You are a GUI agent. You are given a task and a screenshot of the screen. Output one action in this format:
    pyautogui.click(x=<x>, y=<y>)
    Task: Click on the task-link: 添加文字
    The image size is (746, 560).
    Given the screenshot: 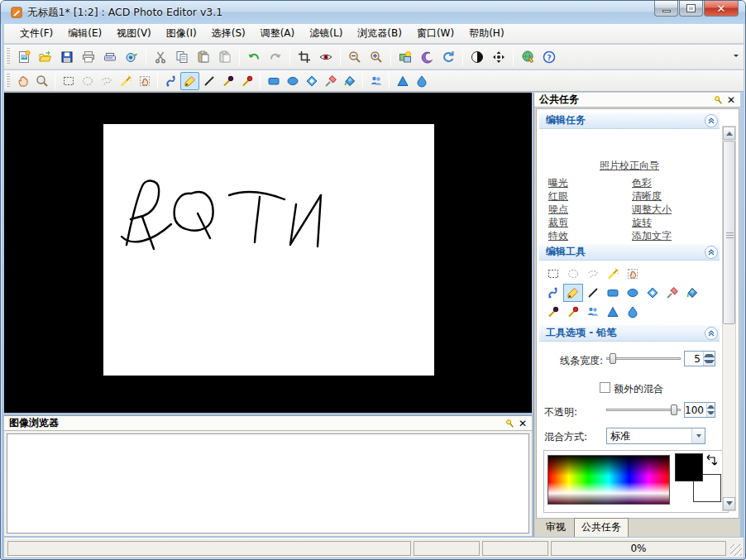 What is the action you would take?
    pyautogui.click(x=652, y=236)
    